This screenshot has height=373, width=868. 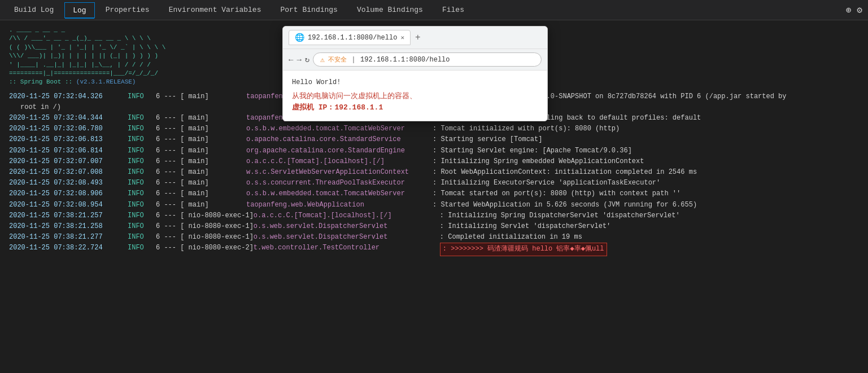 What do you see at coordinates (68, 183) in the screenshot?
I see `log-date: 2020-11-25 07:32:08.493` at bounding box center [68, 183].